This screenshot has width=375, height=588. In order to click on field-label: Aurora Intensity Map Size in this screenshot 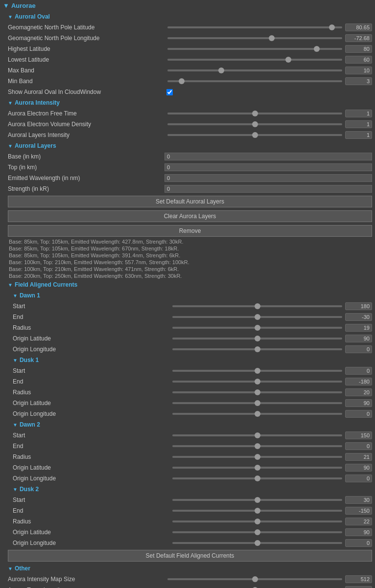, I will do `click(86, 579)`.